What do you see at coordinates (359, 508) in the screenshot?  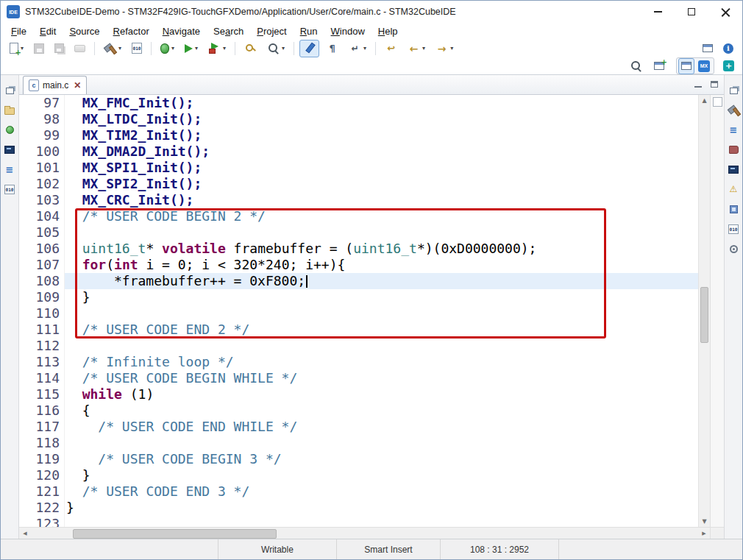 I see `code-line-122: 122}` at bounding box center [359, 508].